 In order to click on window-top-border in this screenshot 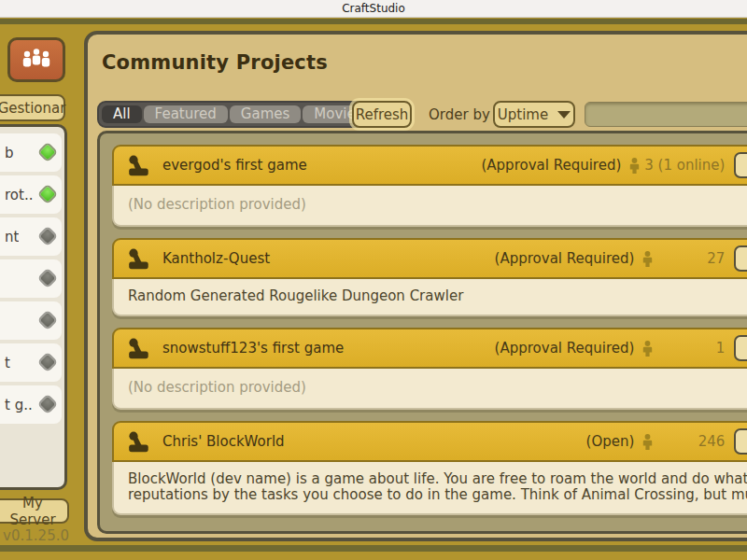, I will do `click(374, 21)`.